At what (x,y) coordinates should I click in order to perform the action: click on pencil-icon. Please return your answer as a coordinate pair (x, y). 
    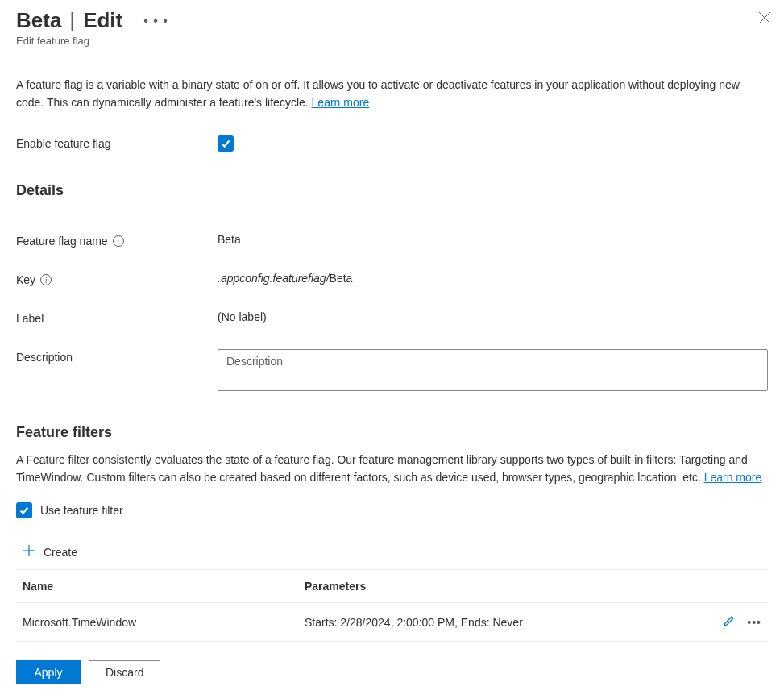
    Looking at the image, I should click on (729, 621).